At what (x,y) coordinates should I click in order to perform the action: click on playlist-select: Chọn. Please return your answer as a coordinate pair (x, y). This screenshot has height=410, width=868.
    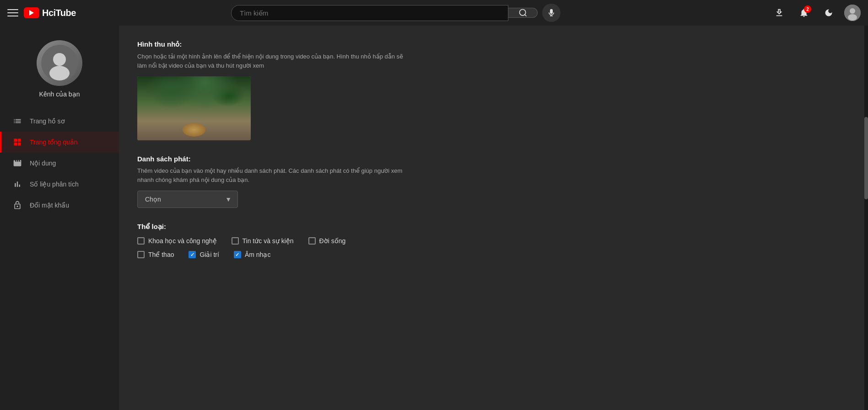
    Looking at the image, I should click on (188, 199).